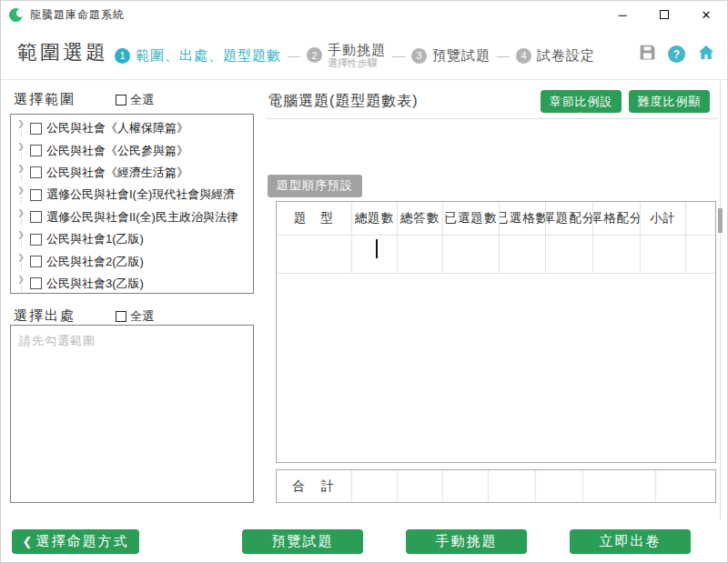 Image resolution: width=728 pixels, height=563 pixels. What do you see at coordinates (346, 55) in the screenshot?
I see `step-2-manual-pick: 2 手動挑題 選擇性步驟` at bounding box center [346, 55].